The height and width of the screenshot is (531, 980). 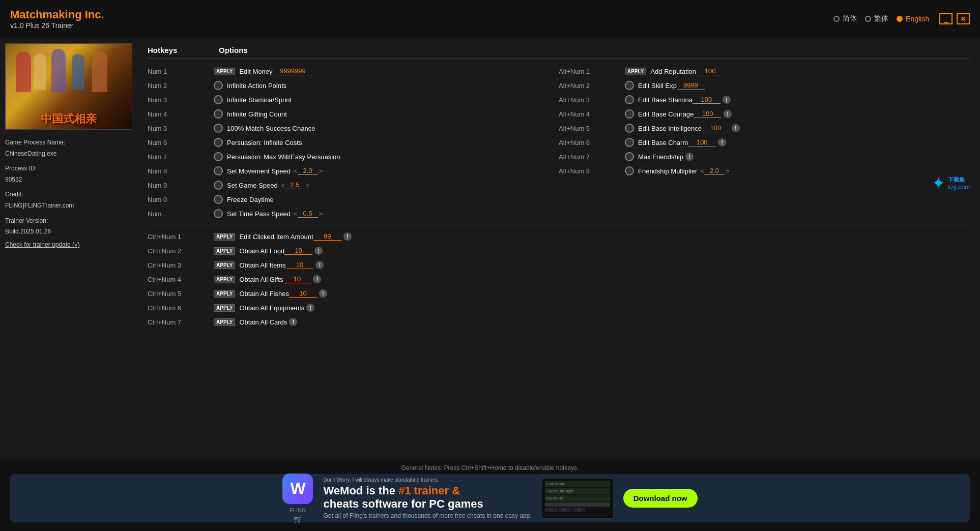 I want to click on lang-traditional-label: 繁体, so click(x=881, y=19).